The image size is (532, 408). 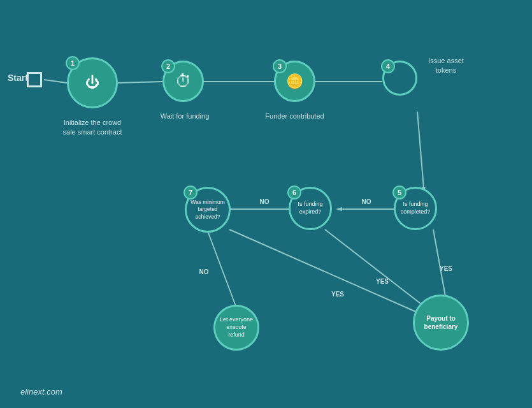 What do you see at coordinates (183, 82) in the screenshot?
I see `node-2: 2 ⏱` at bounding box center [183, 82].